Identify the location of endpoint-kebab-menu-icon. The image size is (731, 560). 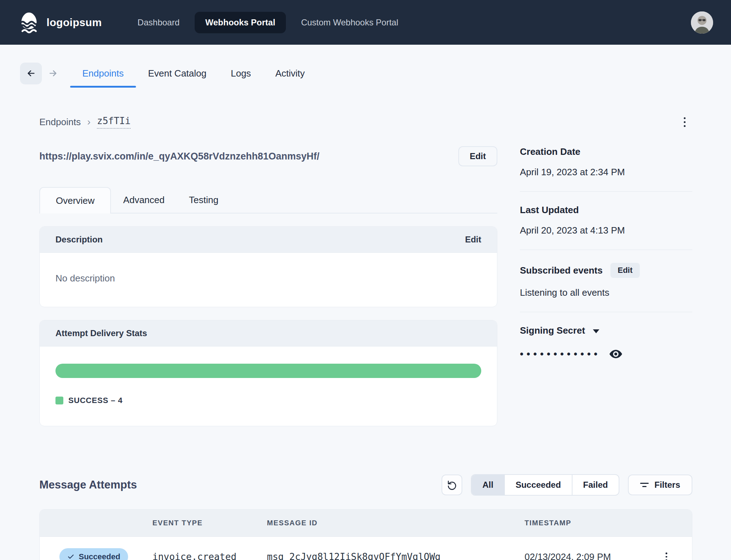
(684, 122).